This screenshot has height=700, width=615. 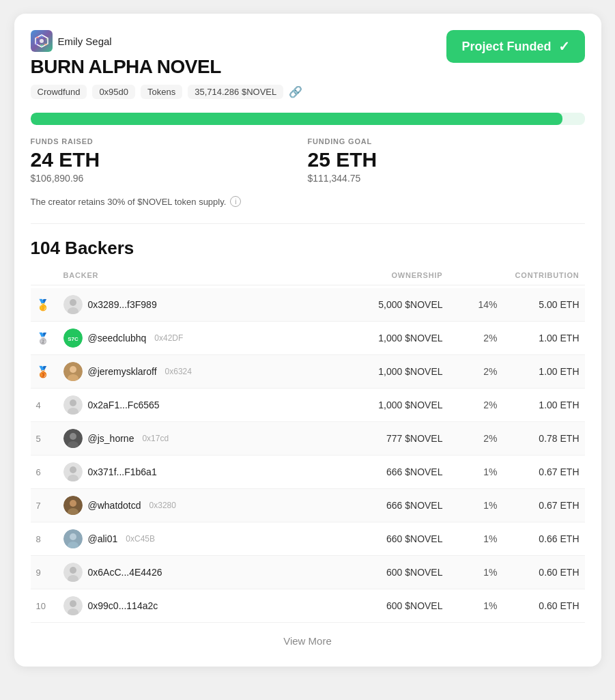 What do you see at coordinates (41, 606) in the screenshot?
I see `rank-number: 10` at bounding box center [41, 606].